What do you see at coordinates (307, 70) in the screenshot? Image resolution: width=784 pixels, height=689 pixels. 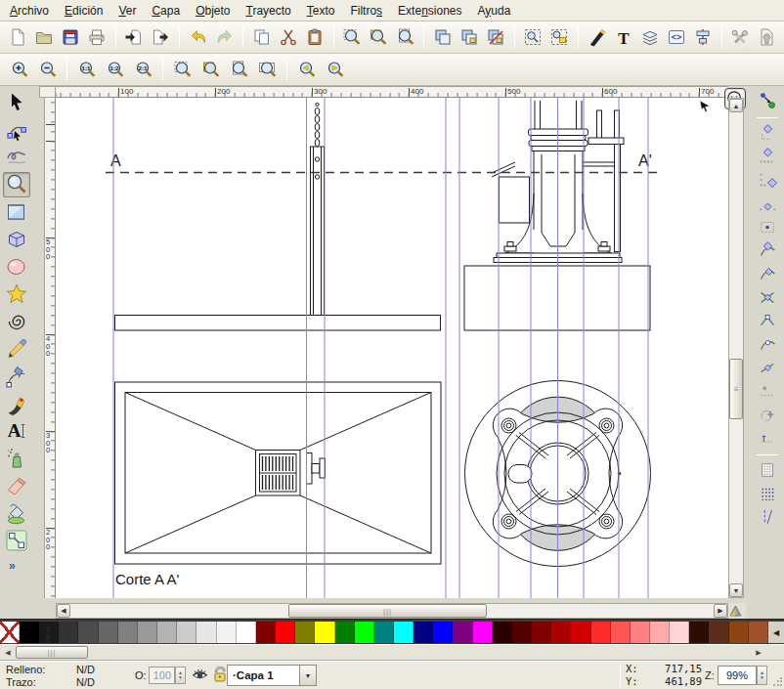 I see `zoom-previous-button` at bounding box center [307, 70].